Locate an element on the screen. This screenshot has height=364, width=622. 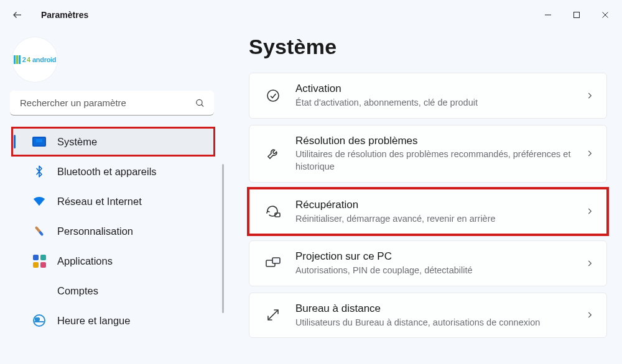
wrench-icon is located at coordinates (273, 153).